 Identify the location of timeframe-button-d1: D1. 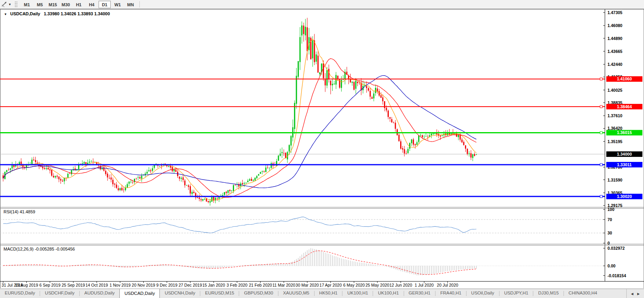
(104, 5).